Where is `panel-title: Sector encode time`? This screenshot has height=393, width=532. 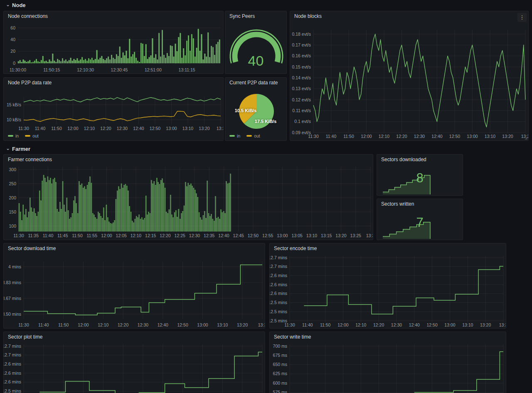
panel-title: Sector encode time is located at coordinates (295, 248).